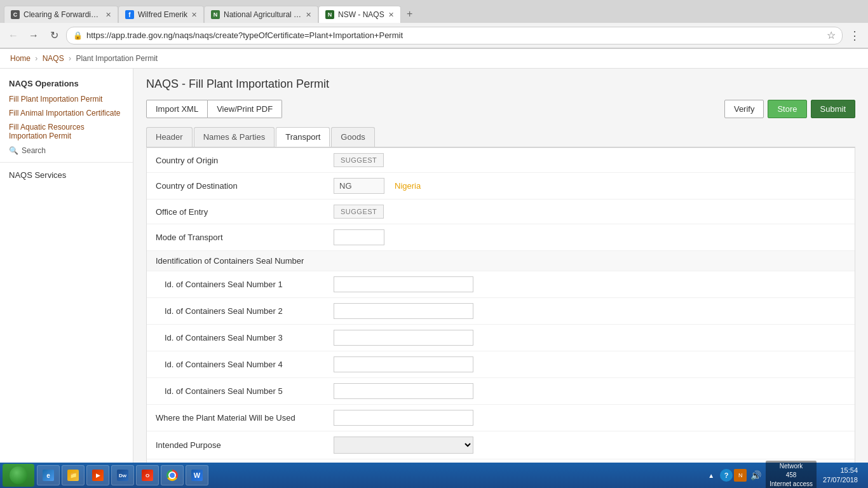 This screenshot has width=868, height=488. What do you see at coordinates (177, 109) in the screenshot?
I see `import-xml-button: Import XML` at bounding box center [177, 109].